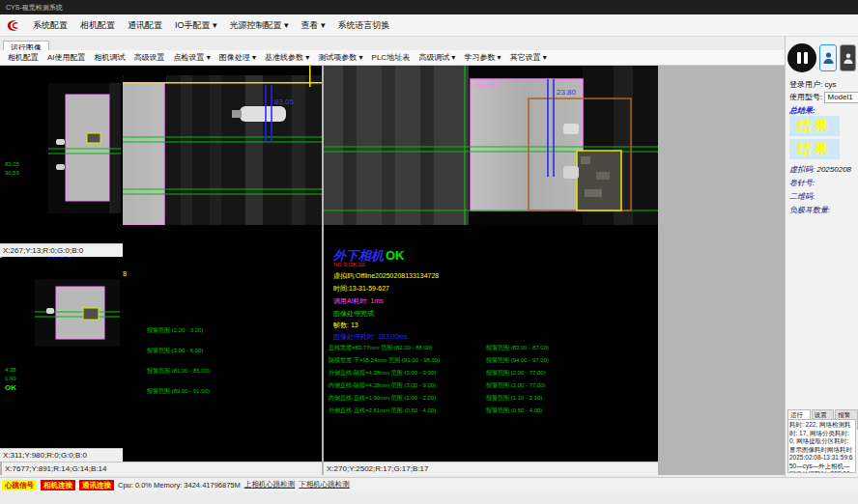 Image resolution: width=858 pixels, height=504 pixels. Describe the element at coordinates (180, 485) in the screenshot. I see `cpu-memory-readout: Cpu: 0.0% Memory: 3424.41796875M` at that location.